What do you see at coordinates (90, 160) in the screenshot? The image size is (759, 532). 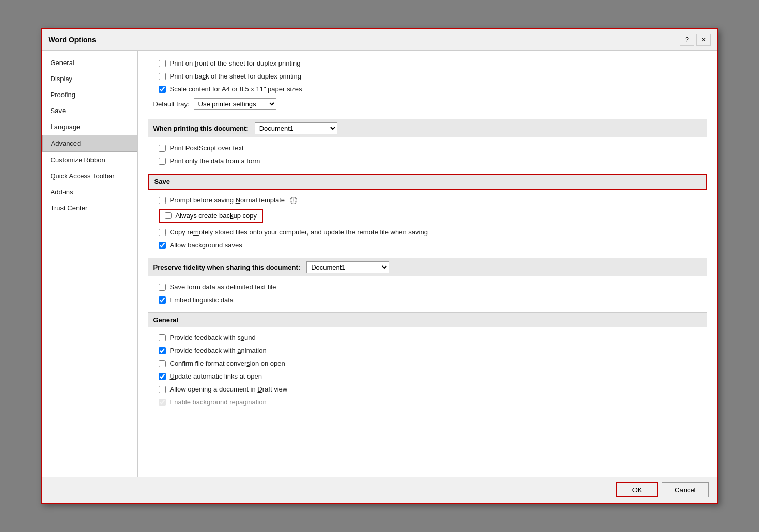 I see `sidebar-item-customize-ribbon: Customize Ribbon` at bounding box center [90, 160].